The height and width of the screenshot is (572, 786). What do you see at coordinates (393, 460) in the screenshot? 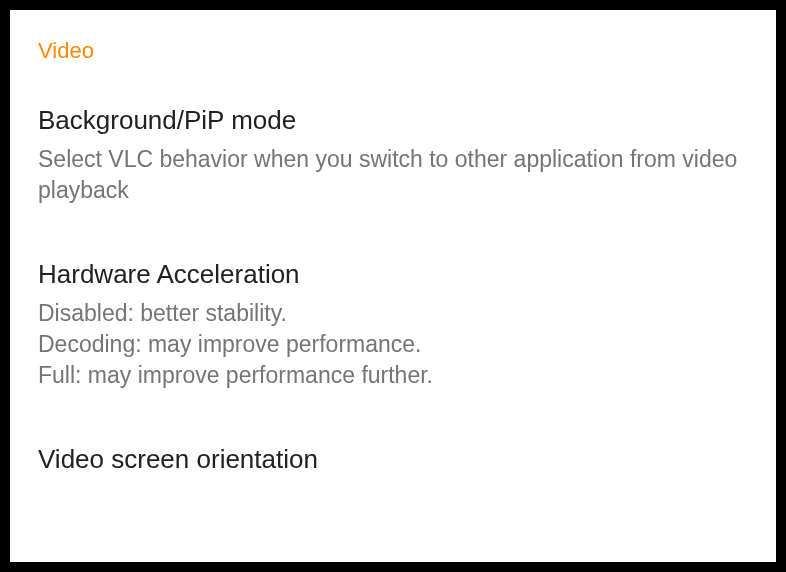
I see `setting-item-orientation: Video screen orientation` at bounding box center [393, 460].